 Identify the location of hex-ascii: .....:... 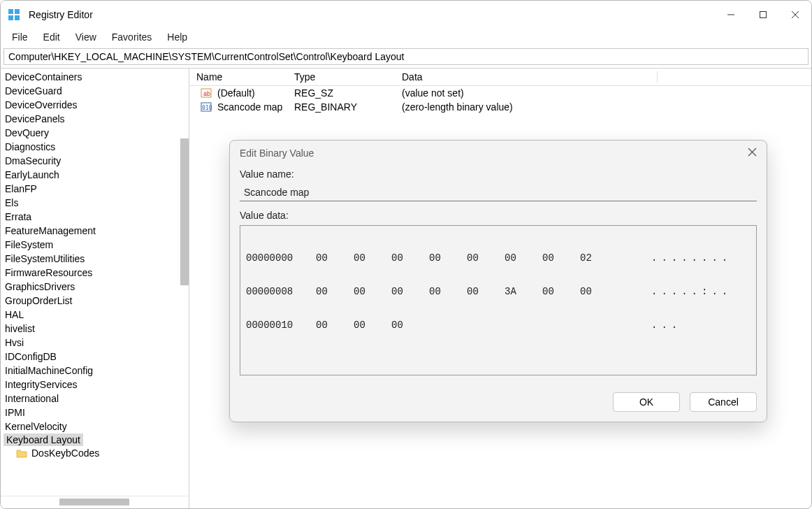
(701, 292).